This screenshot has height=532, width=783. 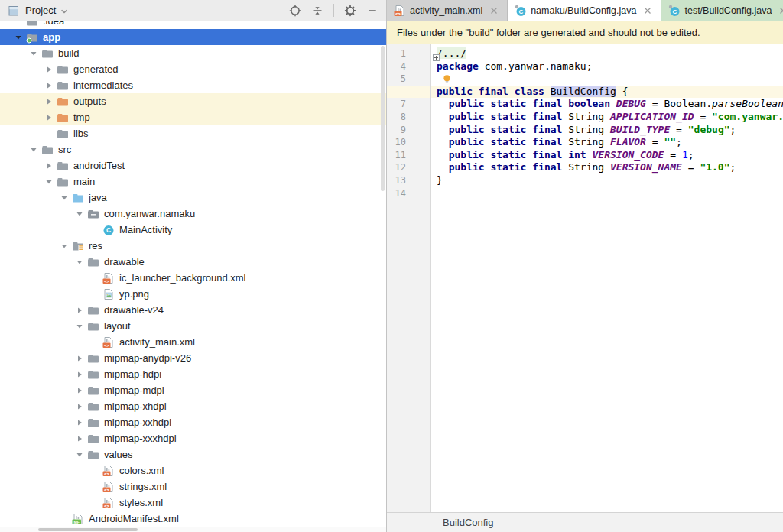 What do you see at coordinates (317, 11) in the screenshot?
I see `collapse-all-icon` at bounding box center [317, 11].